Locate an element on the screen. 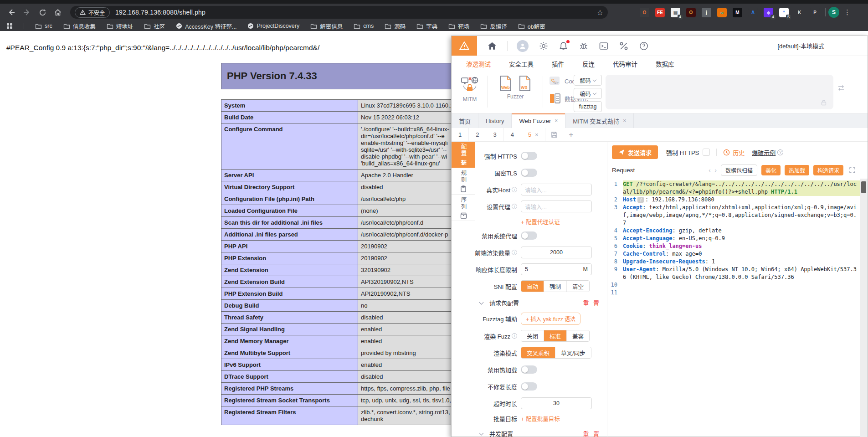 The height and width of the screenshot is (437, 868). bookmark-item: 短地址 is located at coordinates (120, 26).